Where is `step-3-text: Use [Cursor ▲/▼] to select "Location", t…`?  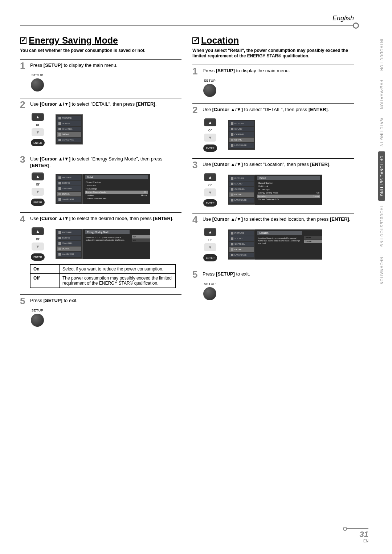
step-3-text: Use [Cursor ▲/▼] to select "Location", t… is located at coordinates (278, 164).